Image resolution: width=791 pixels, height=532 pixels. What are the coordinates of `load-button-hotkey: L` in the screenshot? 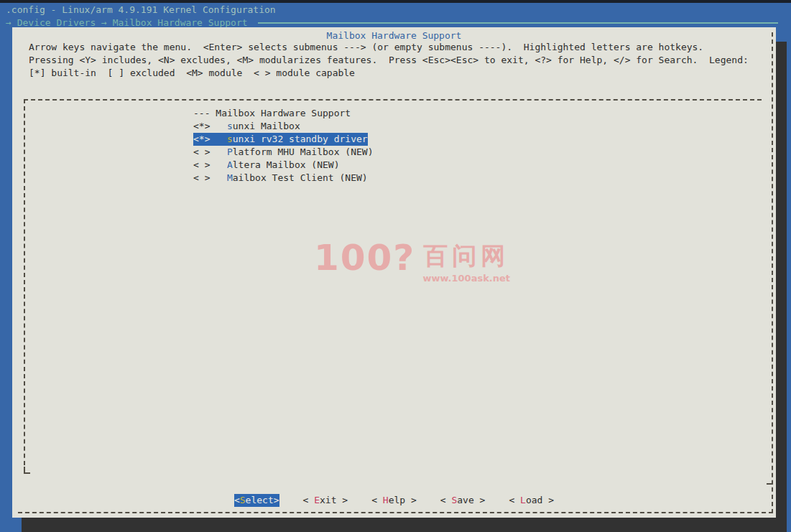 It's located at (523, 500).